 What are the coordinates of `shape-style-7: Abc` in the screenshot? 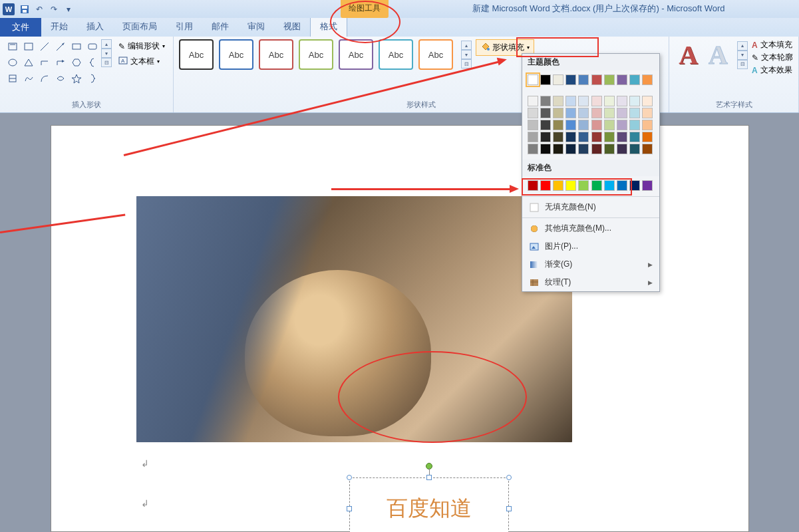 It's located at (436, 55).